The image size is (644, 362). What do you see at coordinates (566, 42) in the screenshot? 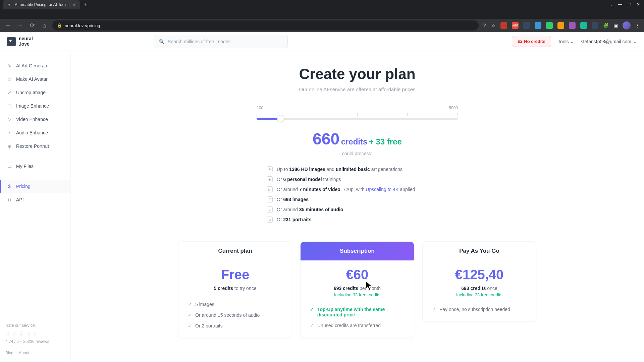
I see `tools-dropdown: Tools ⌄` at bounding box center [566, 42].